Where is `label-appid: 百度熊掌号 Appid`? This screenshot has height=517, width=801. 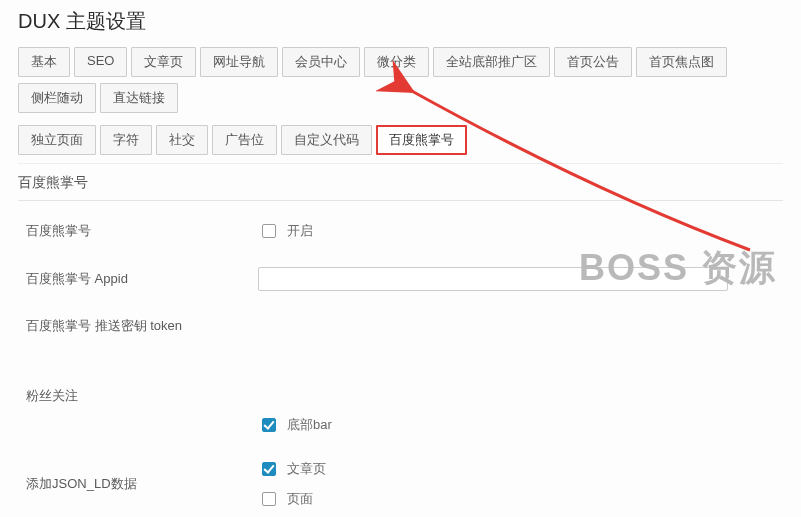
label-appid: 百度熊掌号 Appid is located at coordinates (138, 279).